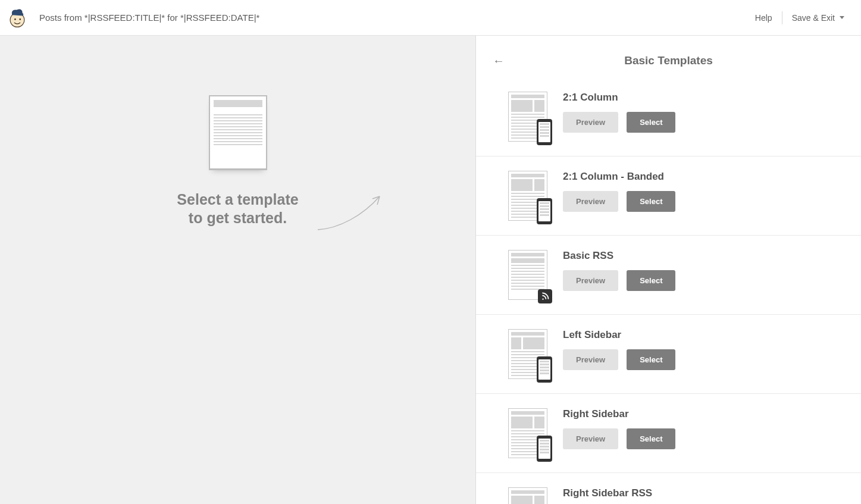 This screenshot has width=861, height=504. I want to click on template-name: Left Sidebar, so click(703, 335).